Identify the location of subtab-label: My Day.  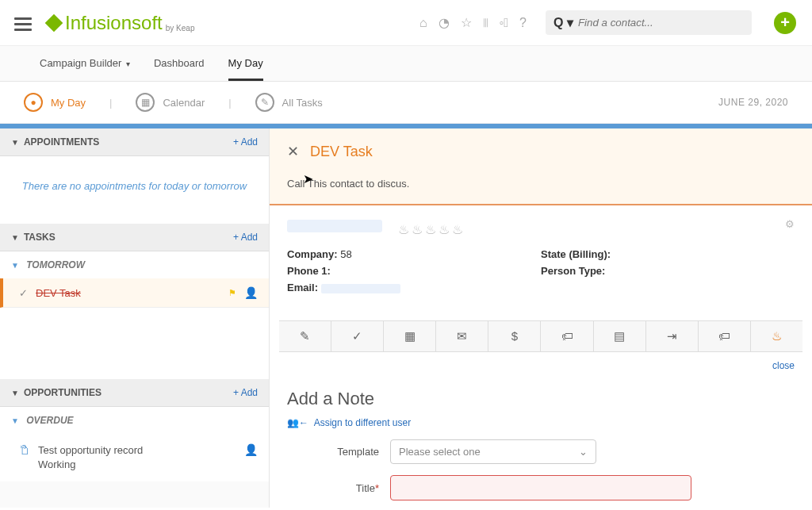
(68, 103).